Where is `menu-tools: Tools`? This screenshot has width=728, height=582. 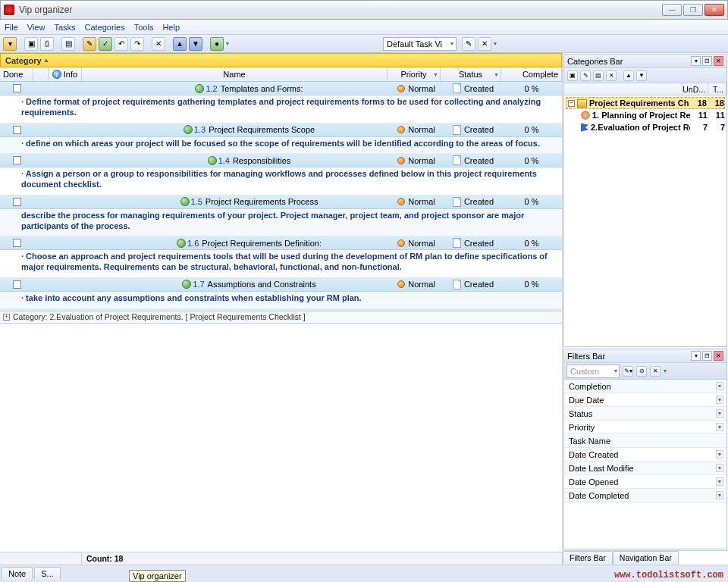
menu-tools: Tools is located at coordinates (144, 27).